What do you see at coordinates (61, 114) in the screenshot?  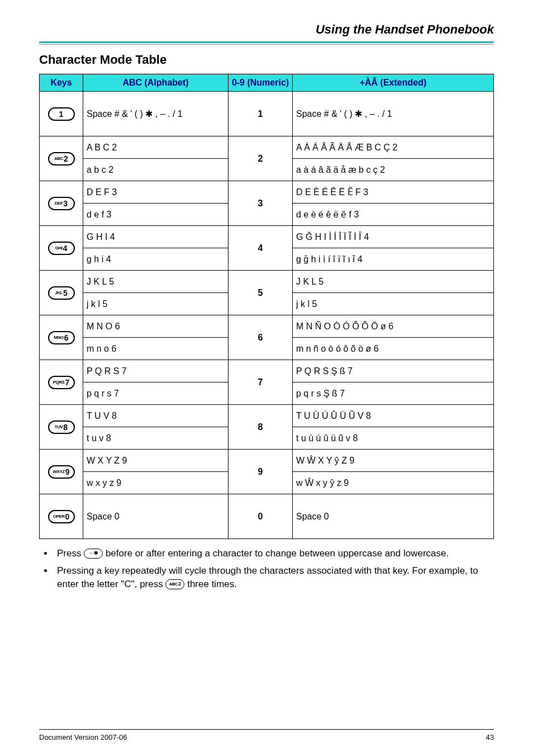 I see `key-cell: 1` at bounding box center [61, 114].